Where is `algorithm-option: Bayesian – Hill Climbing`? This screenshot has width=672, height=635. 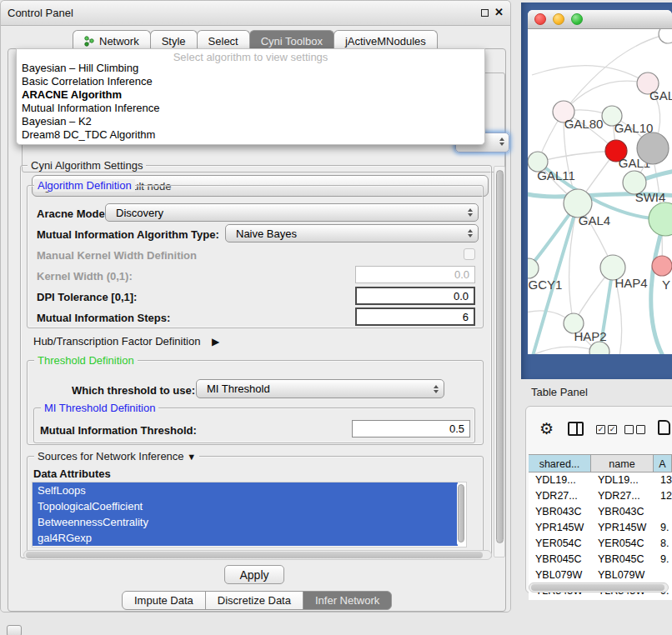
algorithm-option: Bayesian – Hill Climbing is located at coordinates (250, 68).